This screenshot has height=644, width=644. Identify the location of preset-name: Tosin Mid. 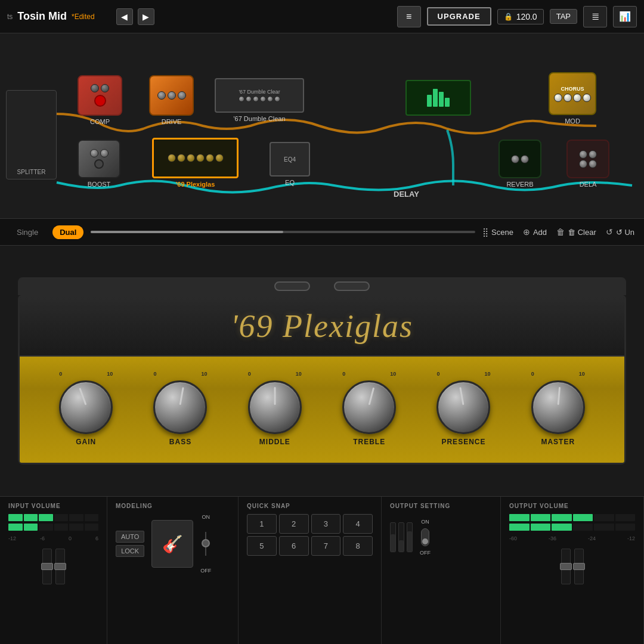
(42, 17).